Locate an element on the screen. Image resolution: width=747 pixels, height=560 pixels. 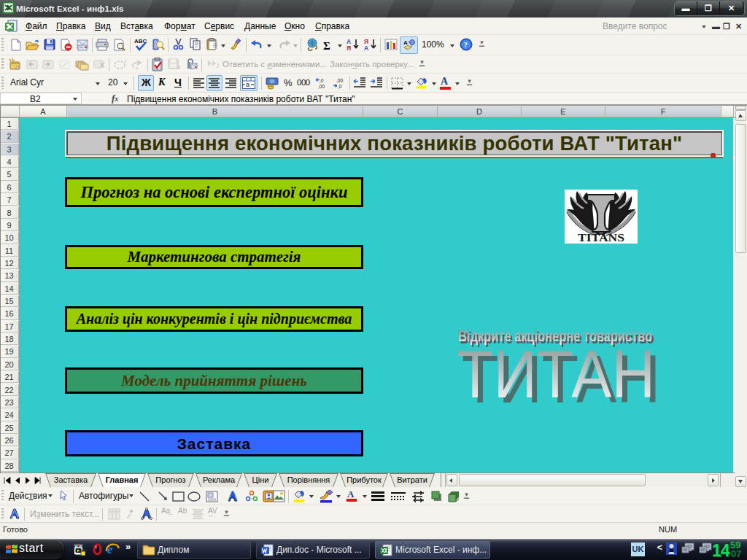
svg-text: А is located at coordinates (366, 48).